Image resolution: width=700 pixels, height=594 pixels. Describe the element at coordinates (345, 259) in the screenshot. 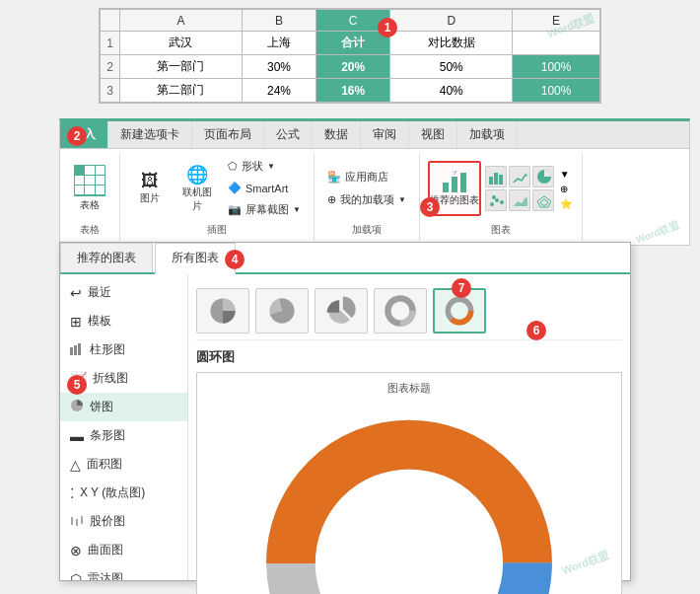

I see `dialog-tabs: 推荐的图表 所有图表` at that location.